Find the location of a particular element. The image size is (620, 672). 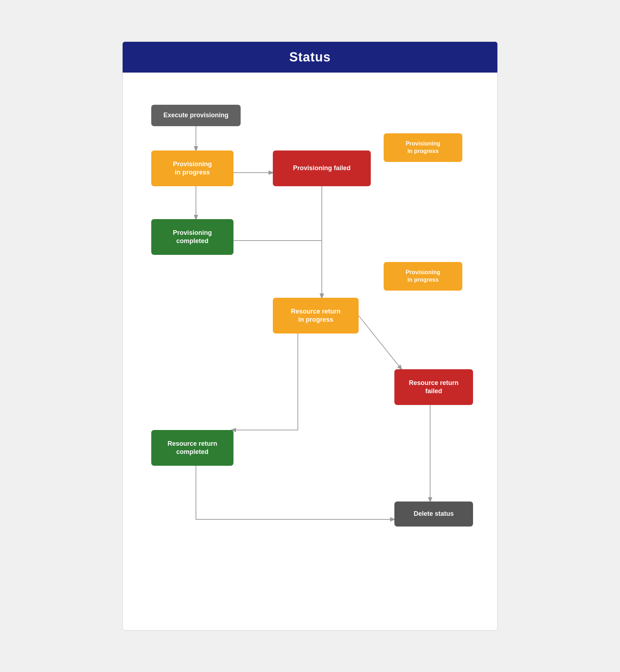

provisioning-in-progress-node: Provisioning in progress is located at coordinates (192, 168).